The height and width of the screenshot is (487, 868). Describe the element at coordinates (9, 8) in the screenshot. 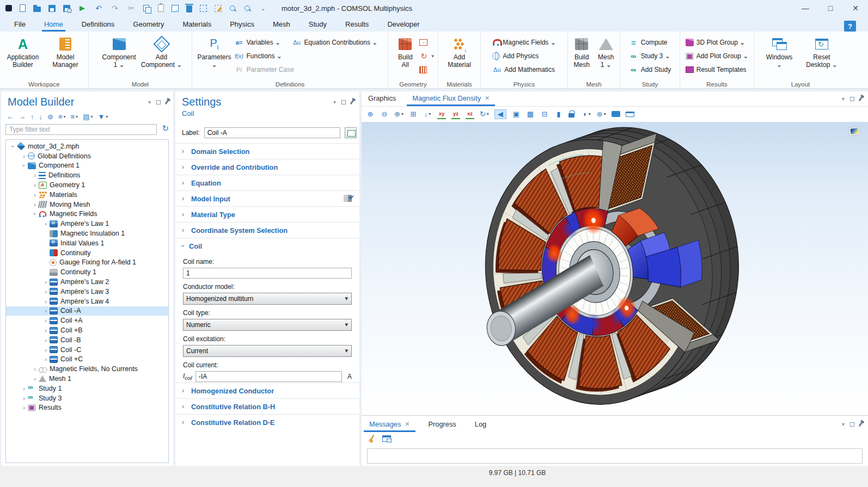

I see `app-icon` at that location.